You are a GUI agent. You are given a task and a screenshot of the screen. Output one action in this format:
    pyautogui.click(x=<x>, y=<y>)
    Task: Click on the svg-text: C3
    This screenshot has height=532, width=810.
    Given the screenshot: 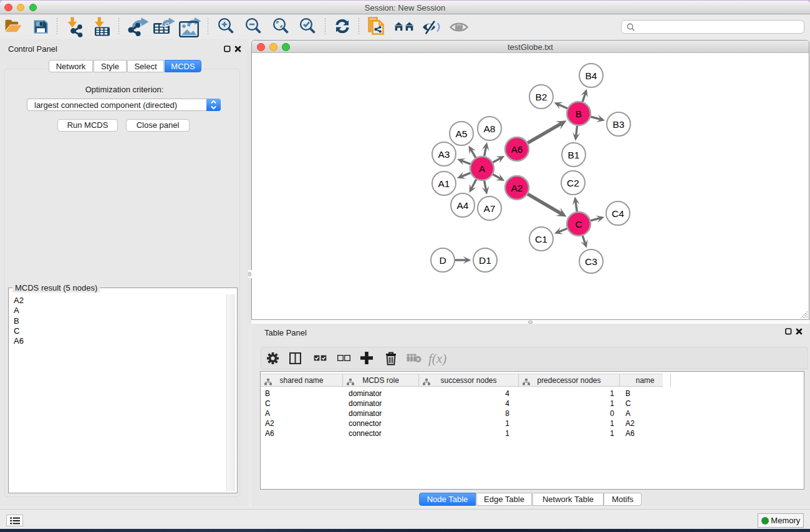 What is the action you would take?
    pyautogui.click(x=591, y=261)
    